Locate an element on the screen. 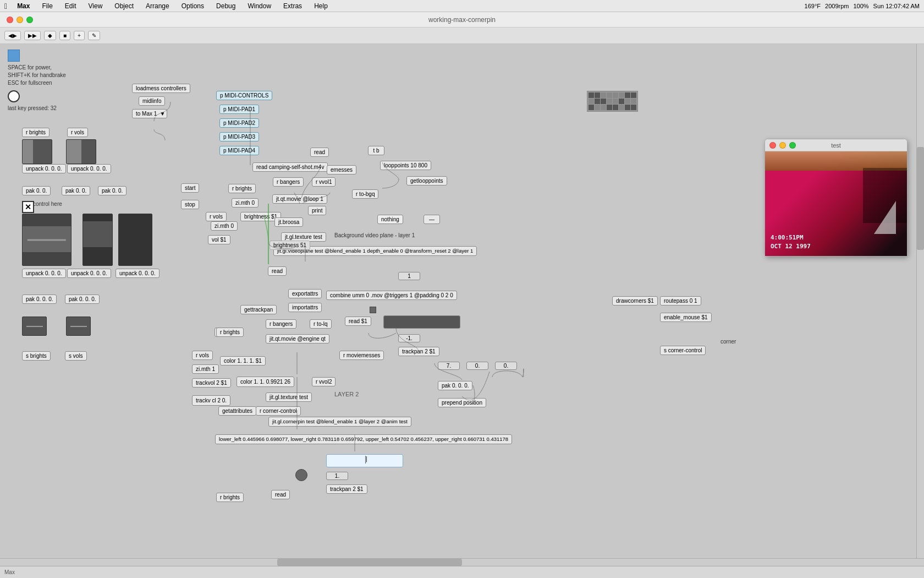 The width and height of the screenshot is (924, 578). nothing-node: nothing is located at coordinates (391, 219).